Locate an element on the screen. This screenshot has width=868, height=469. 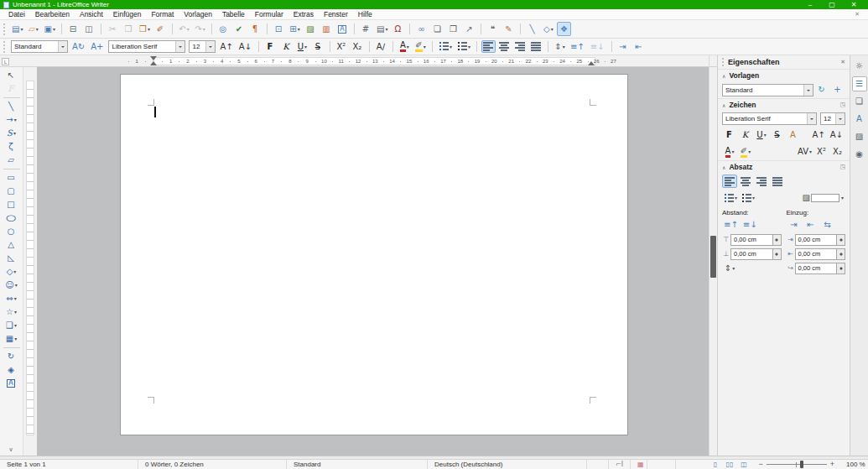
redo-button: ↷▾ is located at coordinates (200, 29).